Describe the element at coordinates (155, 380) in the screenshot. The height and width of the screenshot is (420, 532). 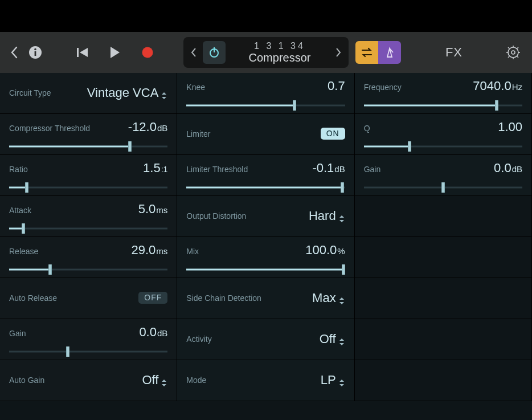
I see `auto-gain-select: Off` at that location.